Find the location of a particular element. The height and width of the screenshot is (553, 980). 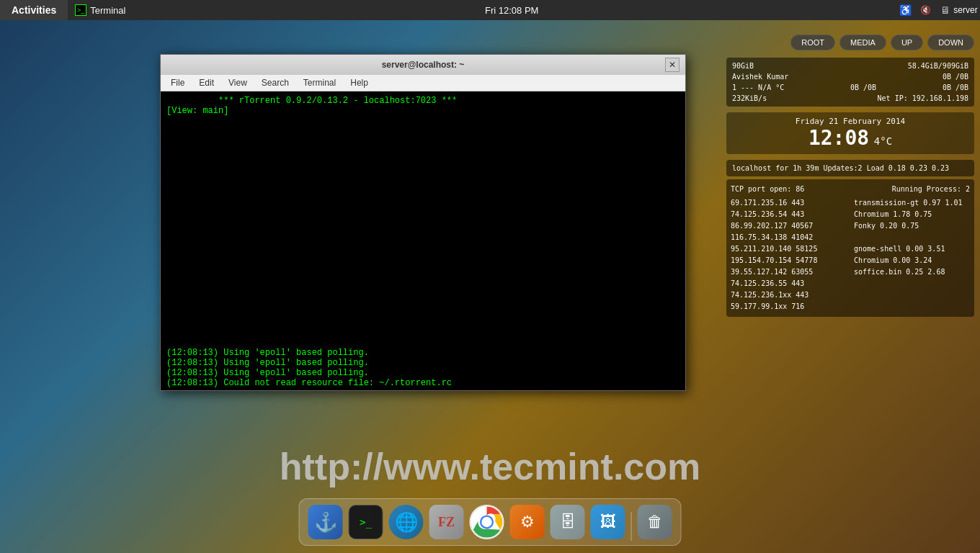

terminal-menubar: File Edit View Search Terminal Help is located at coordinates (423, 84).